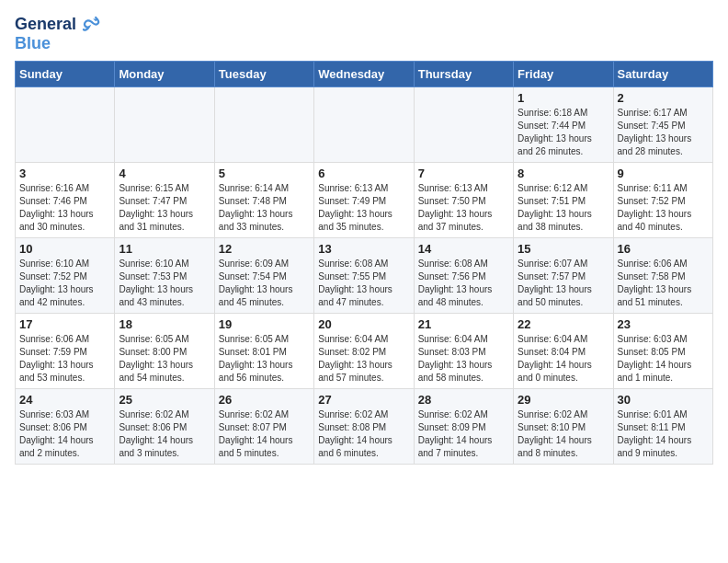 The width and height of the screenshot is (728, 563). I want to click on calendar-week-row: 24Sunrise: 6:03 AM Sunset: 8:06 PM Dayli…, so click(364, 426).